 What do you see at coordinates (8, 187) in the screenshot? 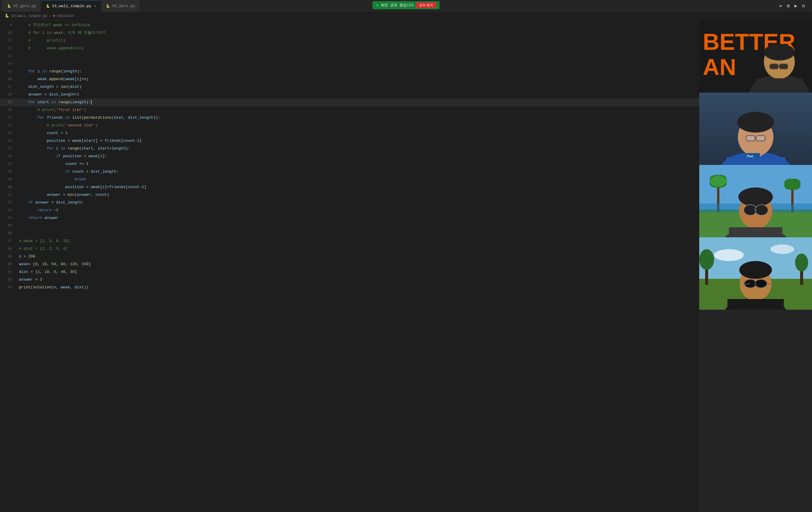
I see `line-num-30: 30` at bounding box center [8, 187].